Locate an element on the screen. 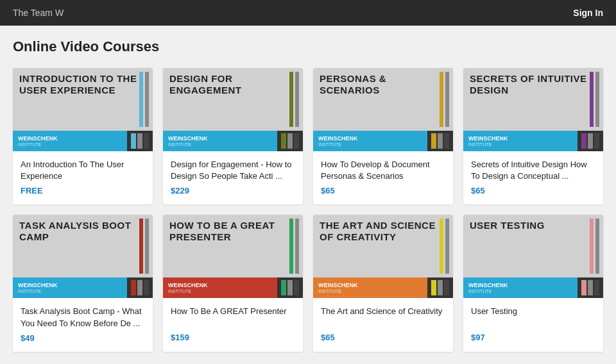 This screenshot has height=364, width=616. course-price: $49 is located at coordinates (83, 338).